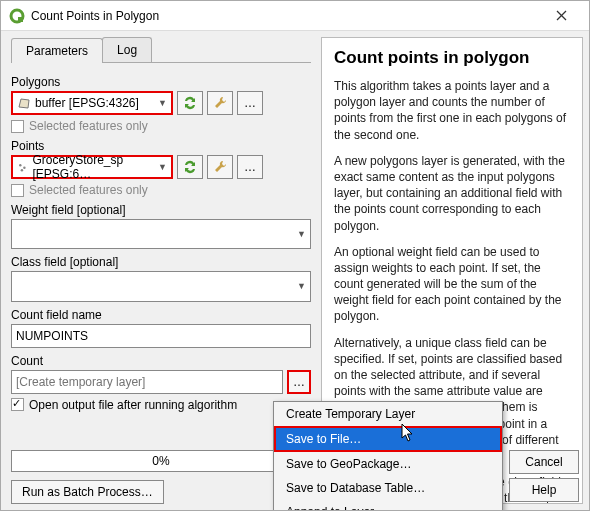 Image resolution: width=590 pixels, height=511 pixels. Describe the element at coordinates (388, 464) in the screenshot. I see `menu-save-geopackage: Save to GeoPackage…` at that location.